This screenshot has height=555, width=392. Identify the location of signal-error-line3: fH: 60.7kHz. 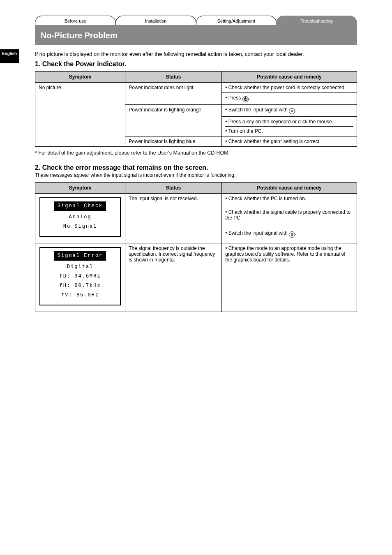
(80, 286).